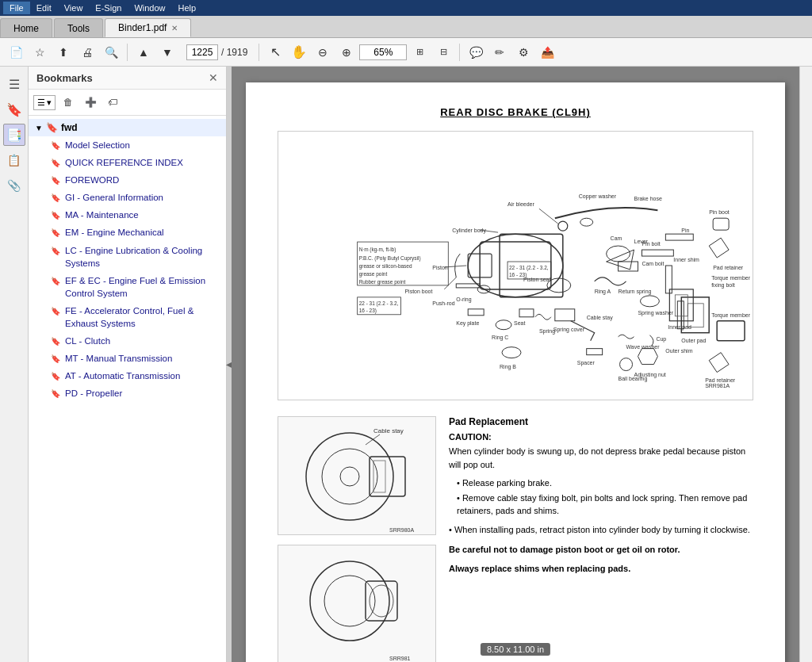 The width and height of the screenshot is (812, 662). Describe the element at coordinates (44, 103) in the screenshot. I see `bookmark-view-dropdown: ☰ ▾` at that location.